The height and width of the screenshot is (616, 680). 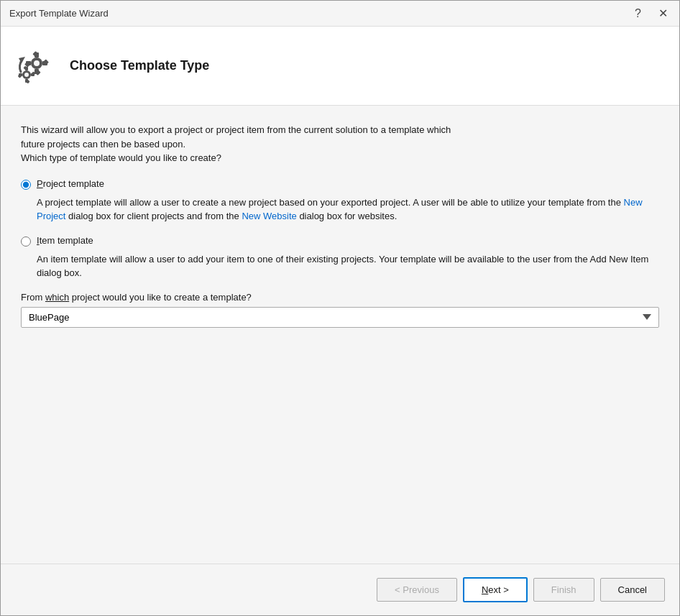 I want to click on project-dropdown: BluePage, so click(x=340, y=318).